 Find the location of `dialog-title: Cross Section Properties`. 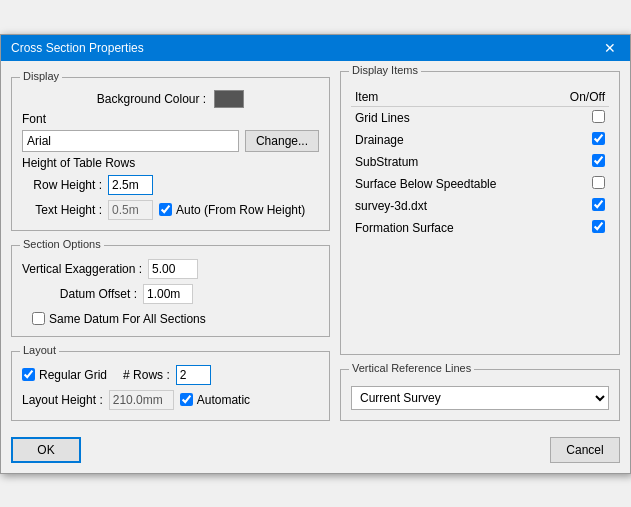

dialog-title: Cross Section Properties is located at coordinates (78, 48).